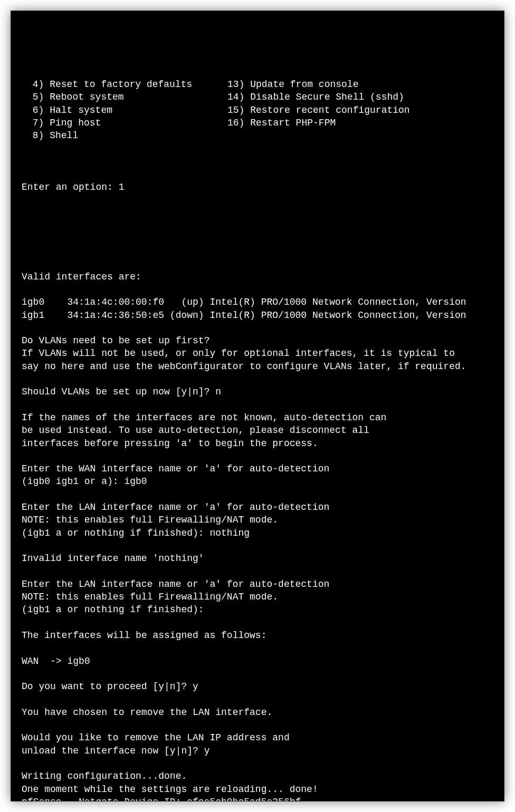 The height and width of the screenshot is (812, 515). What do you see at coordinates (127, 110) in the screenshot?
I see `top-menu-left-line: 6) Halt system` at bounding box center [127, 110].